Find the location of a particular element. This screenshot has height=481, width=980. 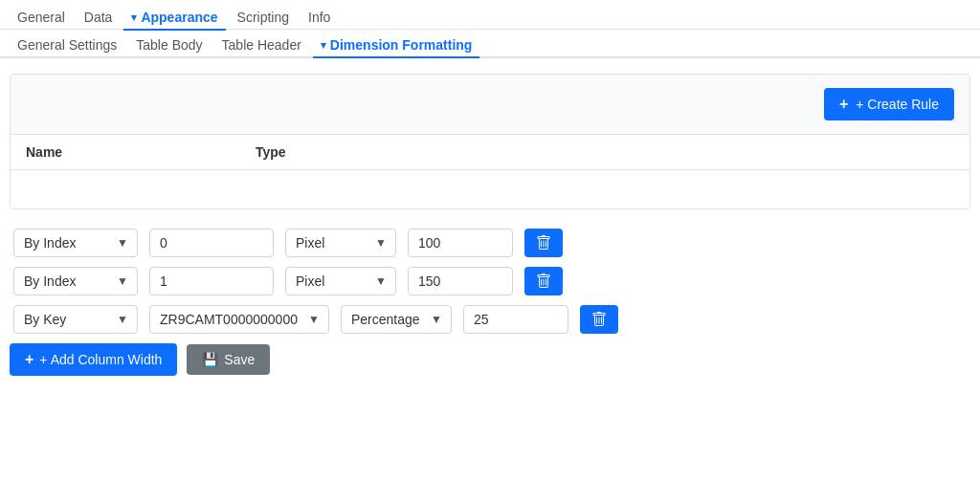

index-select-0: By Index By Key is located at coordinates (76, 243).